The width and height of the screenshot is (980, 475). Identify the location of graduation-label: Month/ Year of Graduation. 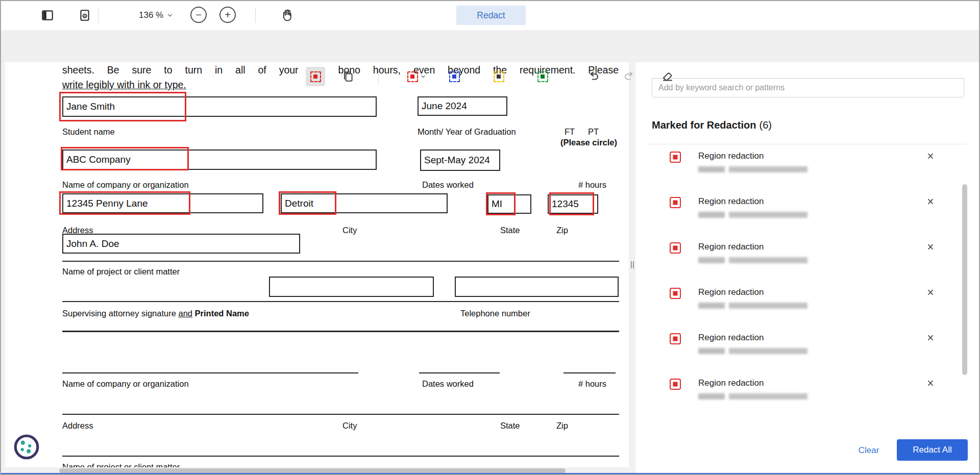
(467, 132).